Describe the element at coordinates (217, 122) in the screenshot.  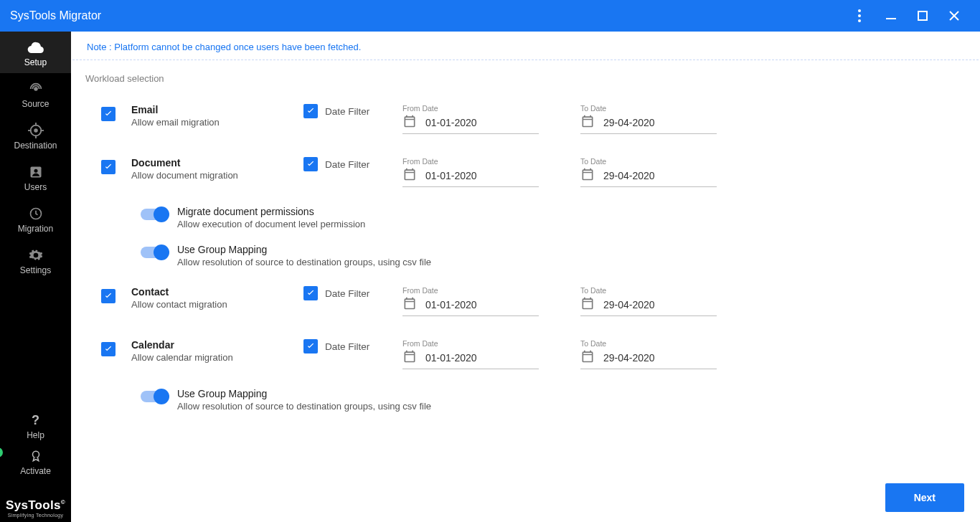
I see `workload-sub: Allow email migration` at that location.